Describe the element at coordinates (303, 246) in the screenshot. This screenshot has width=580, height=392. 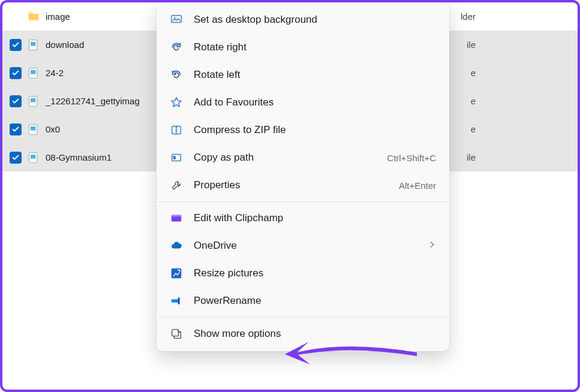
I see `menu-onedrive: OneDrive` at that location.